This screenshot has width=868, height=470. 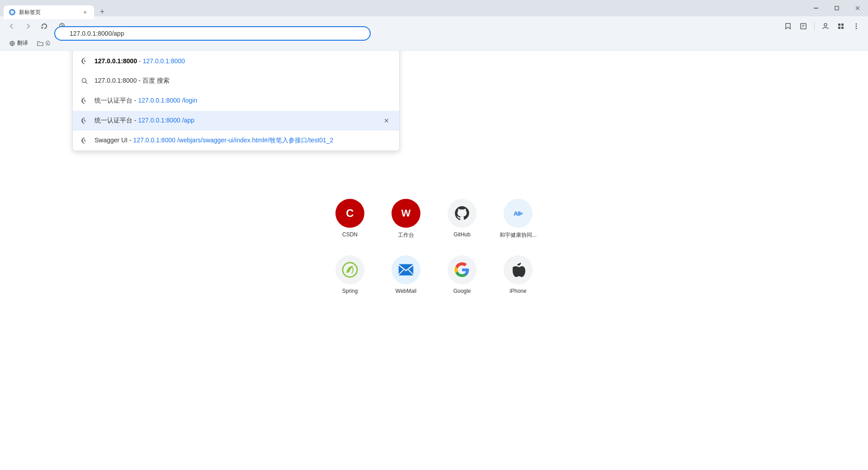 What do you see at coordinates (387, 121) in the screenshot?
I see `autocomplete-remove-button-5: ✕` at bounding box center [387, 121].